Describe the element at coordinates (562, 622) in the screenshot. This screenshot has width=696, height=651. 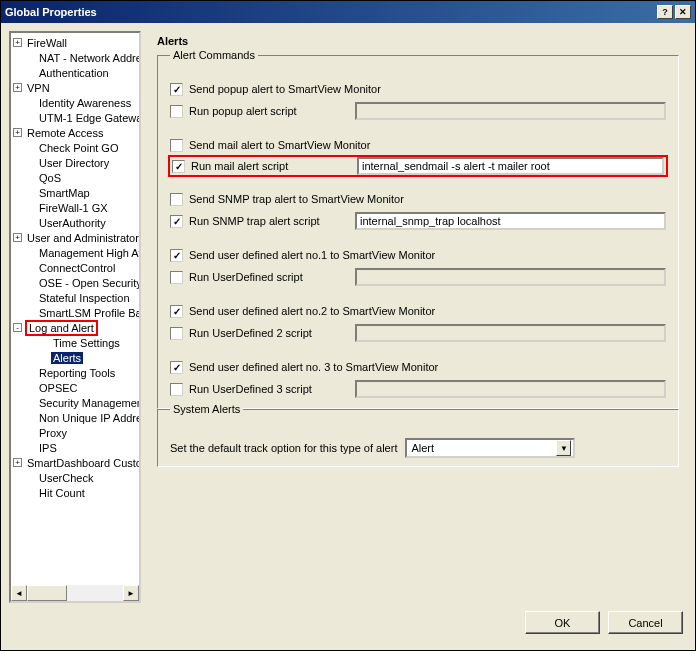
I see `ok-button: OK` at that location.